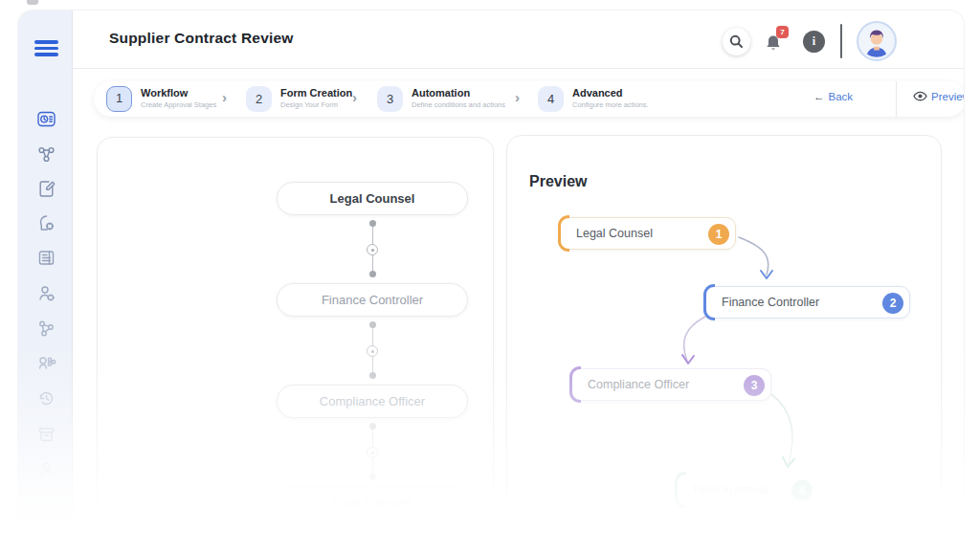 The image size is (980, 551). Describe the element at coordinates (551, 99) in the screenshot. I see `step-number: 4` at that location.